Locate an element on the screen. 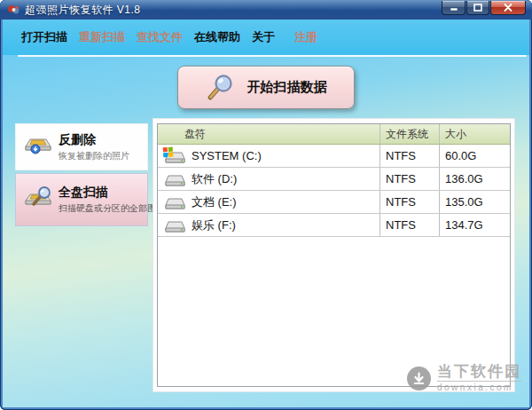  drive-name: 娱乐 (F:) is located at coordinates (214, 225).